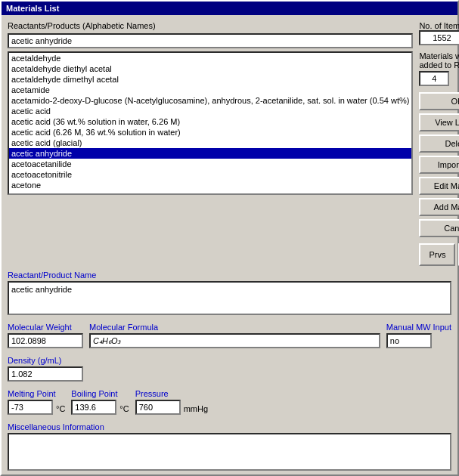 This screenshot has height=476, width=459. I want to click on materials-label: Materials will be, so click(439, 56).